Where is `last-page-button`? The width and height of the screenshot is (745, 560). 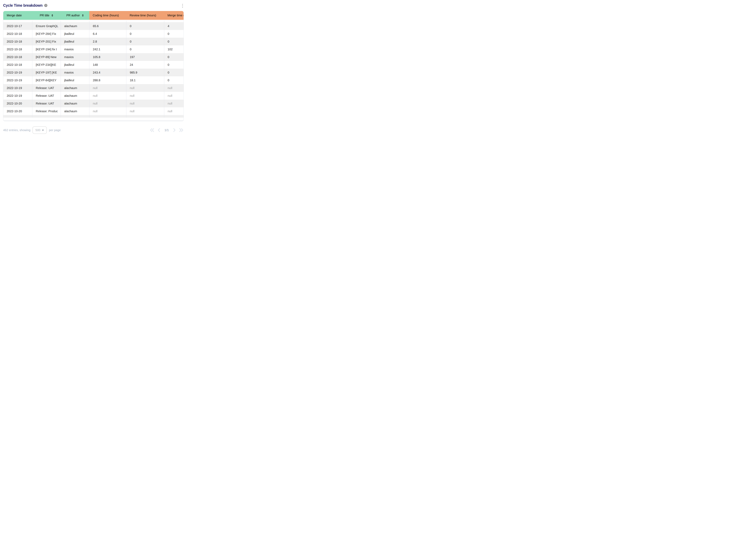 last-page-button is located at coordinates (181, 130).